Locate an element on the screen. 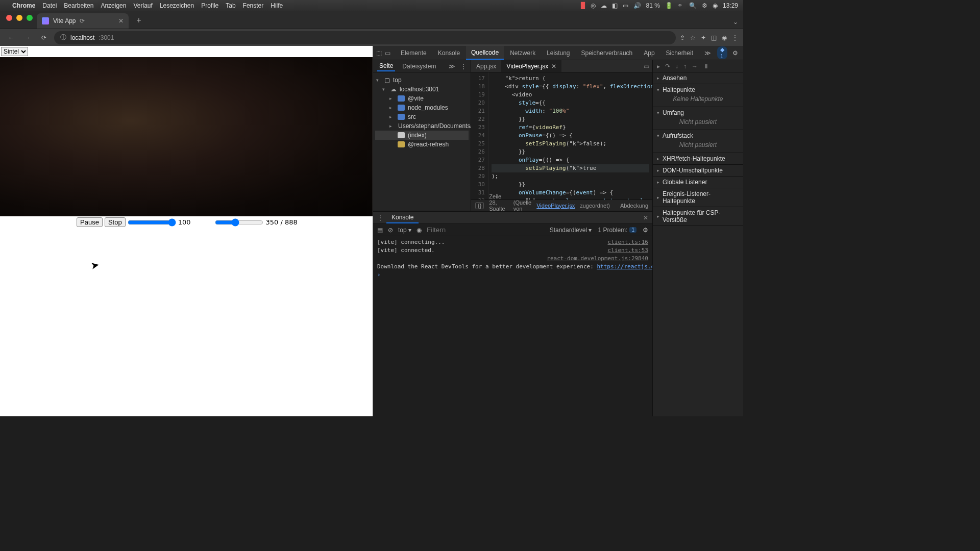 The image size is (980, 551). status-siri-icon: ◉ is located at coordinates (715, 6).